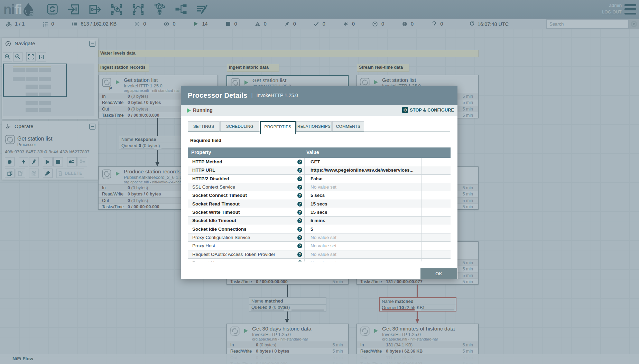 The height and width of the screenshot is (364, 639). What do you see at coordinates (319, 170) in the screenshot?
I see `property-row-http-url: HTTP URL?https://www.pegelonline.wsv.de/…` at bounding box center [319, 170].